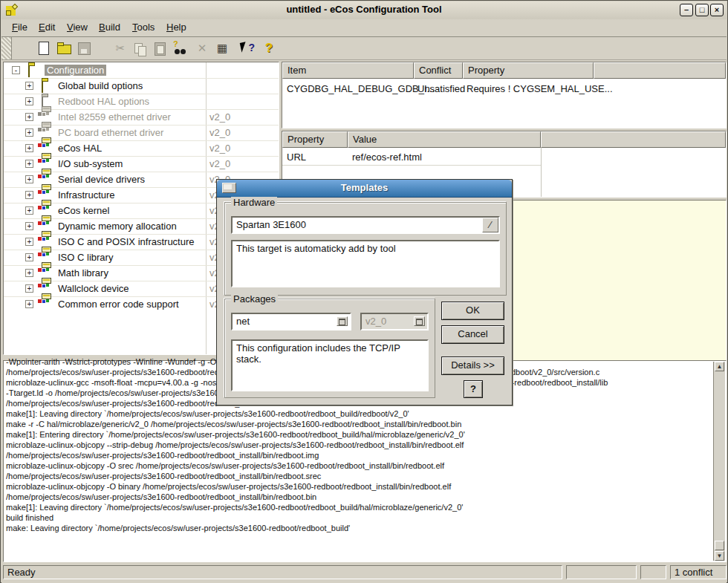 The width and height of the screenshot is (728, 583). I want to click on conflict-item: CYGDBG_HAL_DEBUG_GDB_I..., so click(361, 89).